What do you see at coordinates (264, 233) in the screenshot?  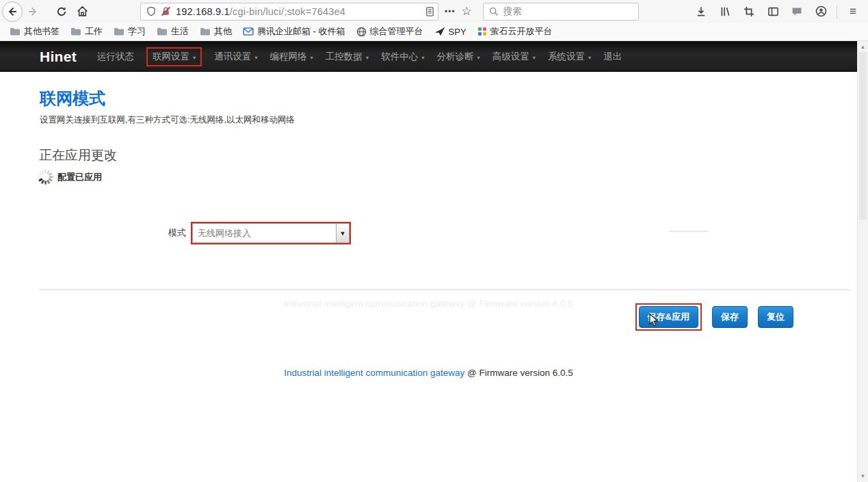 I see `mode-select-value: 无线网络接入` at bounding box center [264, 233].